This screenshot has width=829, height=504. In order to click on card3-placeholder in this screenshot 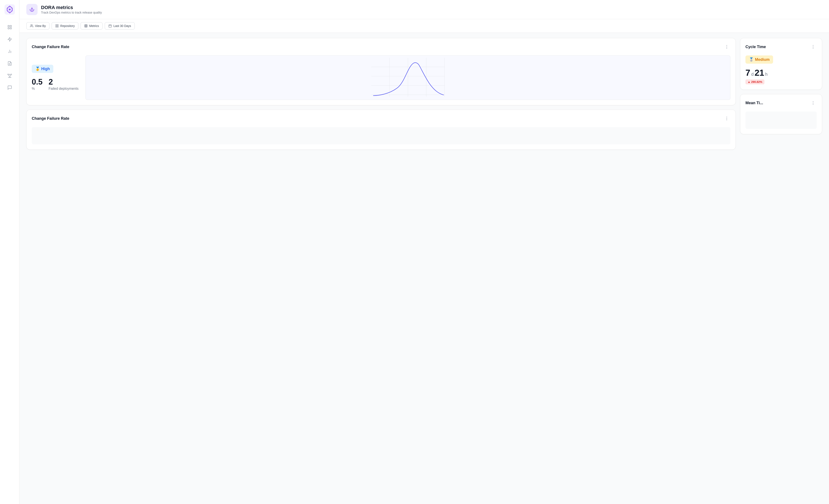, I will do `click(381, 136)`.